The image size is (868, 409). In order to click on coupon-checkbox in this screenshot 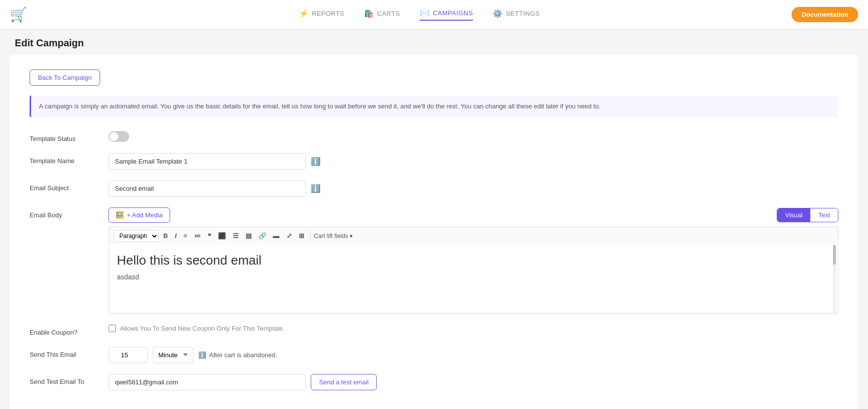, I will do `click(112, 328)`.